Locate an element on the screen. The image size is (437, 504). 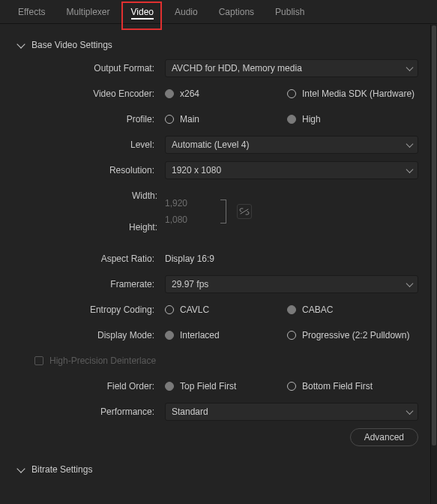
radio-label: Bottom Field First is located at coordinates (337, 386).